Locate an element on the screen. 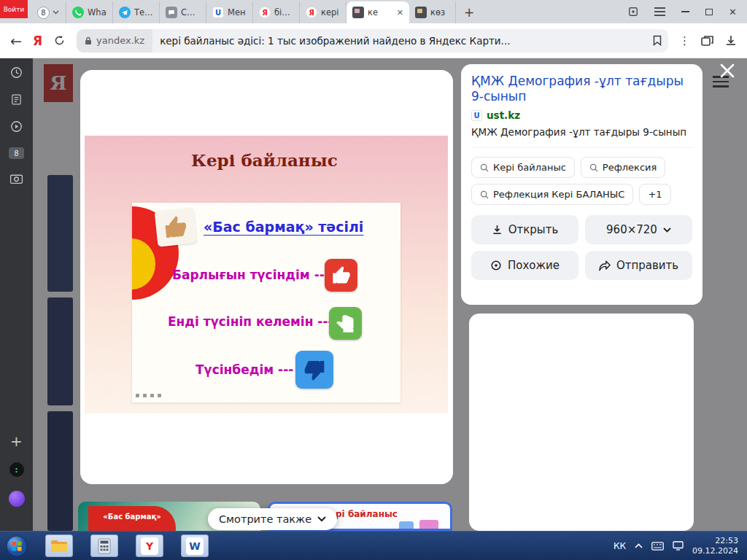  window-controls: ✕ is located at coordinates (683, 12).